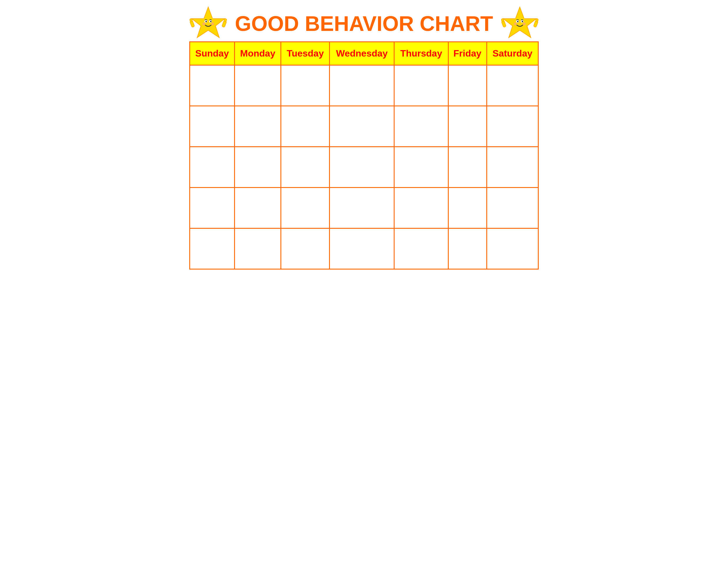  Describe the element at coordinates (258, 54) in the screenshot. I see `col-monday: Monday` at that location.